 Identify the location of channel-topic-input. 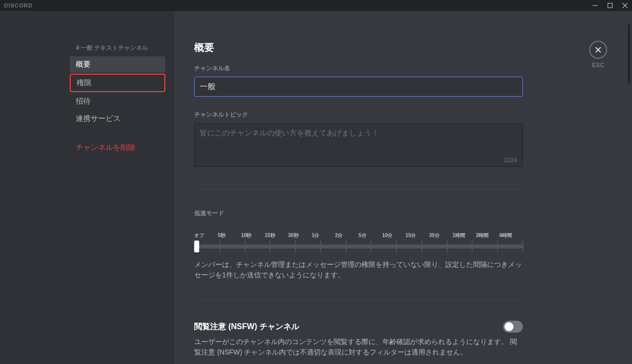
(359, 145).